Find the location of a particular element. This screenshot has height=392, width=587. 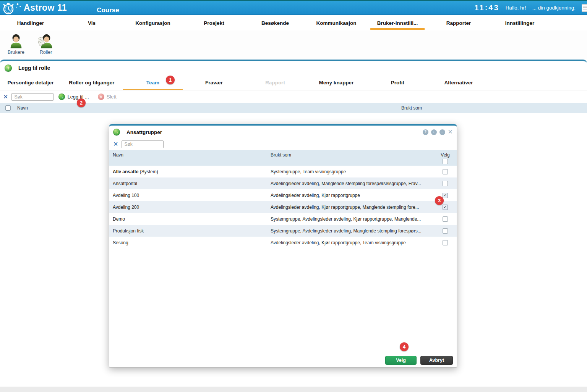

tab-rapport: Rapport is located at coordinates (275, 82).